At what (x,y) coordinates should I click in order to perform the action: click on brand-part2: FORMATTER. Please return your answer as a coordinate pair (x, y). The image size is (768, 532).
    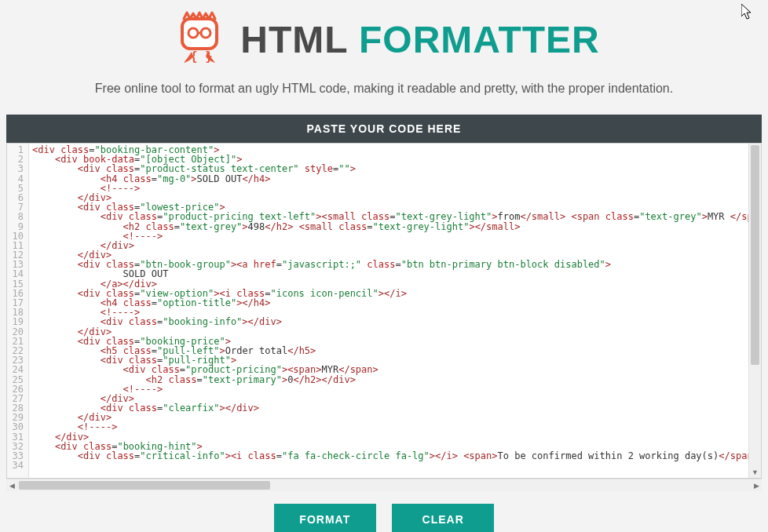
    Looking at the image, I should click on (479, 39).